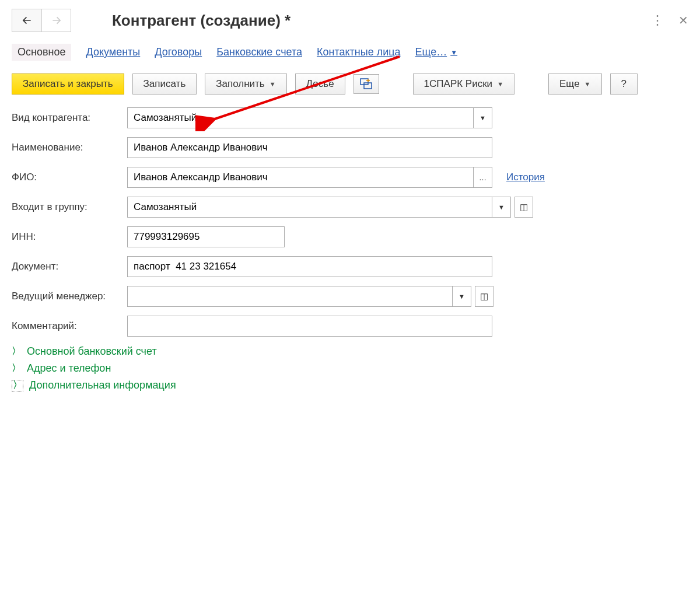 The height and width of the screenshot is (591, 700). What do you see at coordinates (624, 84) in the screenshot?
I see `help-label: ?` at bounding box center [624, 84].